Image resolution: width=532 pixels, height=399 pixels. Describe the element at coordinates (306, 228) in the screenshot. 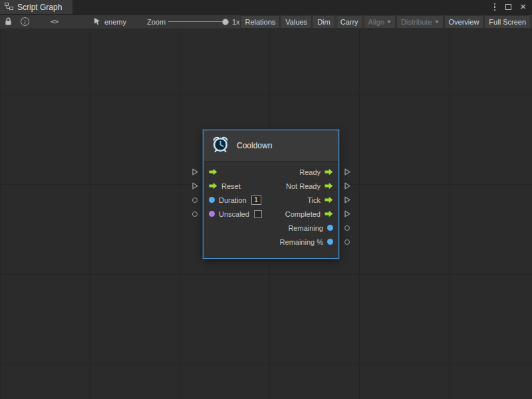

I see `port-label-remaining: Remaining` at that location.